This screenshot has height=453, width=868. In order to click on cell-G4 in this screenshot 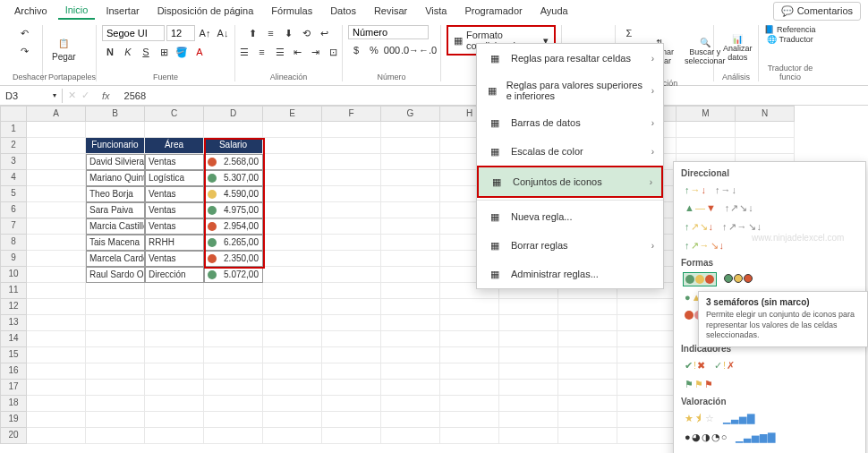, I will do `click(411, 178)`.